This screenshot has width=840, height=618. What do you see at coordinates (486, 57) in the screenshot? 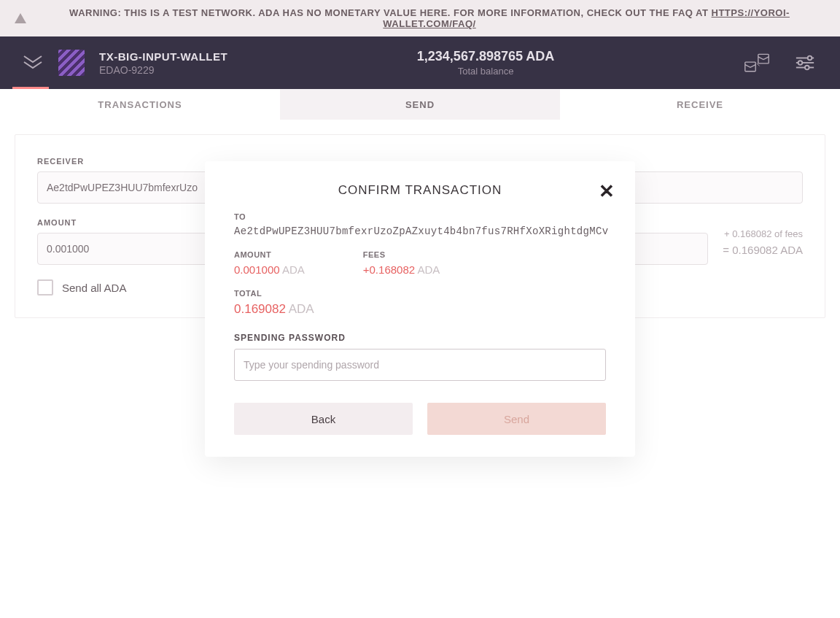
I see `balance-value: 1,234,567.898765 ADA` at bounding box center [486, 57].